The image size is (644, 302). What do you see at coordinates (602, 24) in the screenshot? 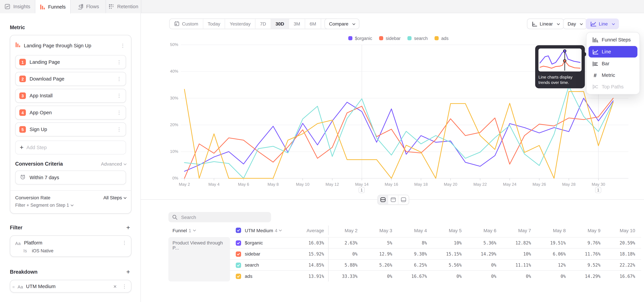
I see `chart-type-dropdown: Line` at bounding box center [602, 24].